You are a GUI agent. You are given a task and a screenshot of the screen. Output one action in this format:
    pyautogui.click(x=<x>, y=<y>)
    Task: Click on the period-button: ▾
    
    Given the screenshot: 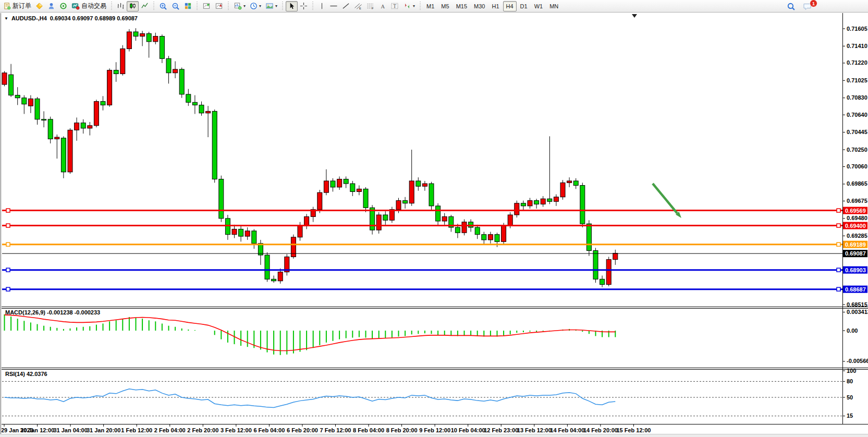 What is the action you would take?
    pyautogui.click(x=255, y=6)
    